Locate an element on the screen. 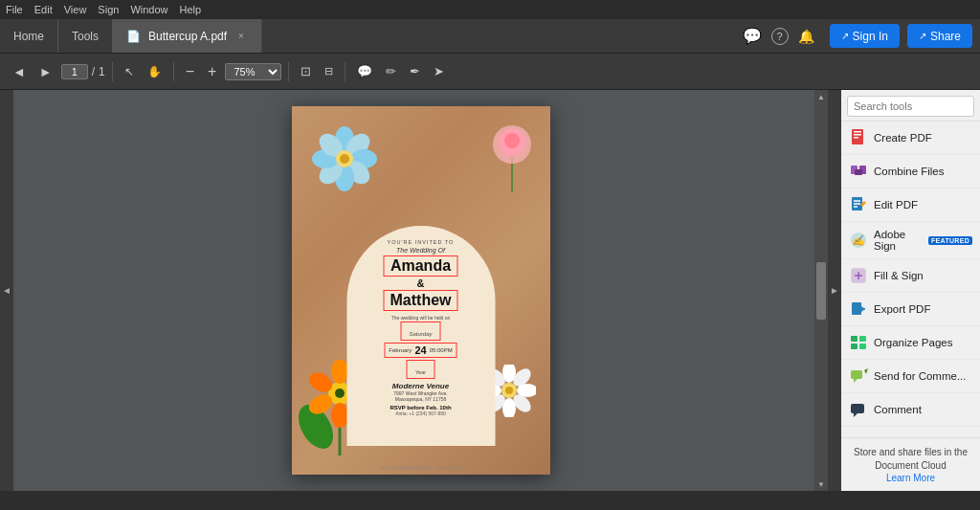  prev-page-button: ◄ is located at coordinates (19, 72).